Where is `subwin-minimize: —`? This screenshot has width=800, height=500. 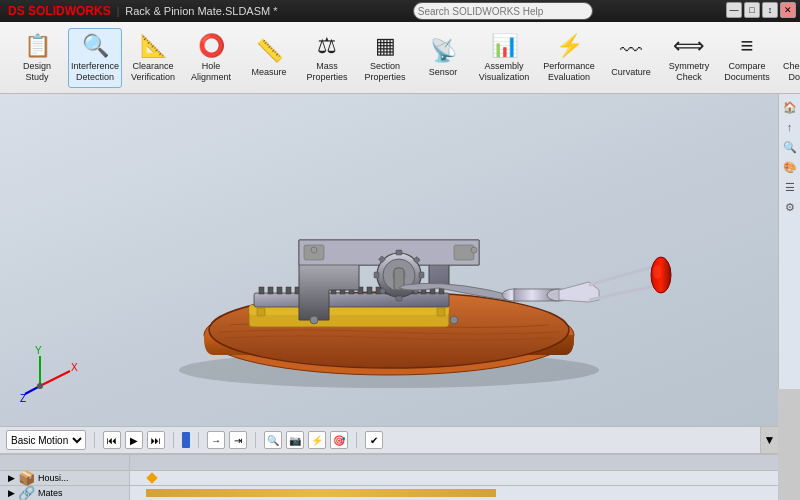 subwin-minimize: — is located at coordinates (734, 10).